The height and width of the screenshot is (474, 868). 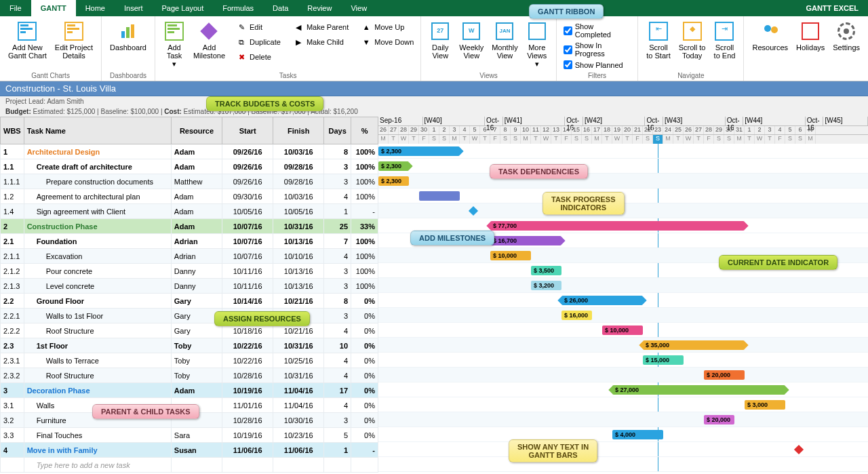 I want to click on daily-view-button: 27Daily View, so click(x=440, y=40).